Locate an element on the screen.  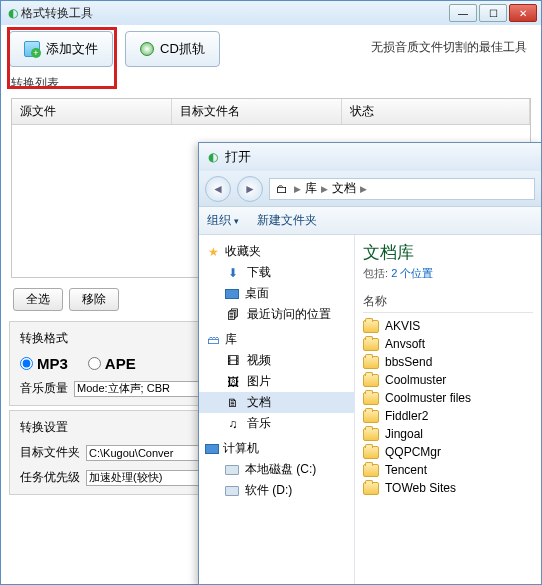
priority-label: 任务优先级 is located at coordinates (50, 478).